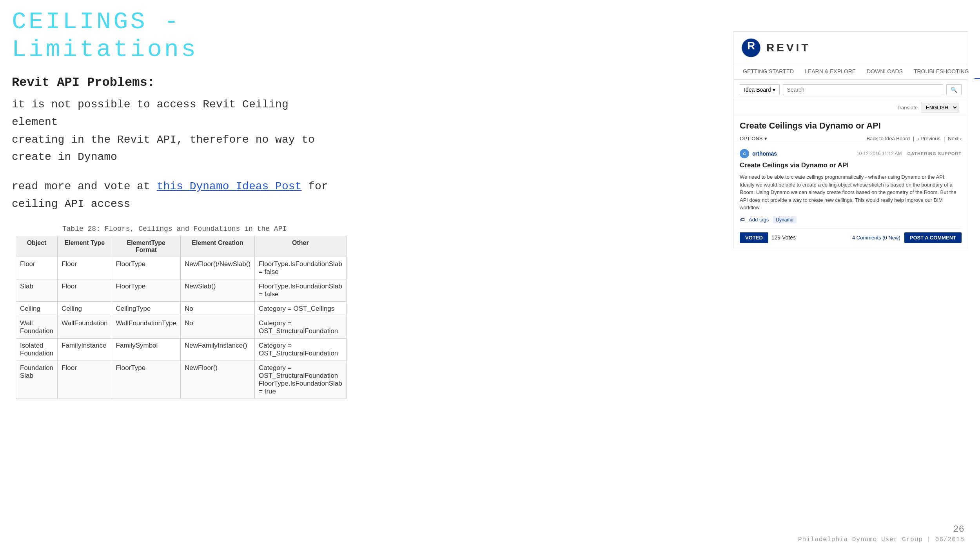  What do you see at coordinates (881, 529) in the screenshot?
I see `page-number: 26` at bounding box center [881, 529].